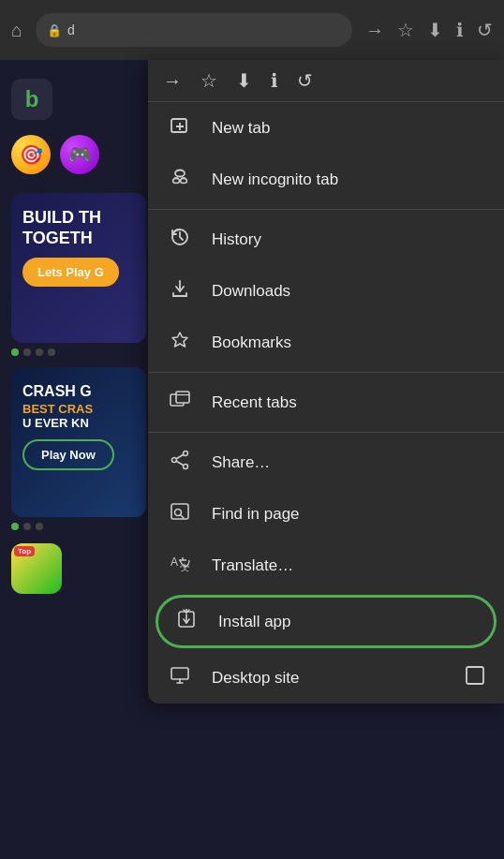 The height and width of the screenshot is (859, 504). What do you see at coordinates (180, 513) in the screenshot?
I see `find-icon` at bounding box center [180, 513].